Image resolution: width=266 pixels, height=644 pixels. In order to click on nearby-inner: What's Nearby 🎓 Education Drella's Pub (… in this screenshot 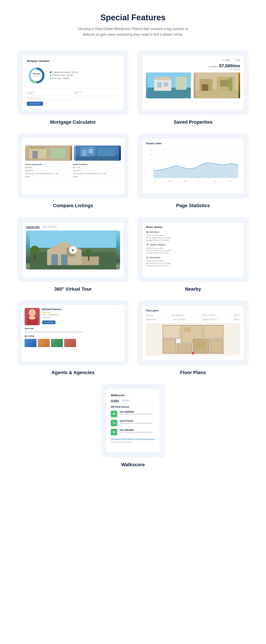, I will do `click(193, 250)`.